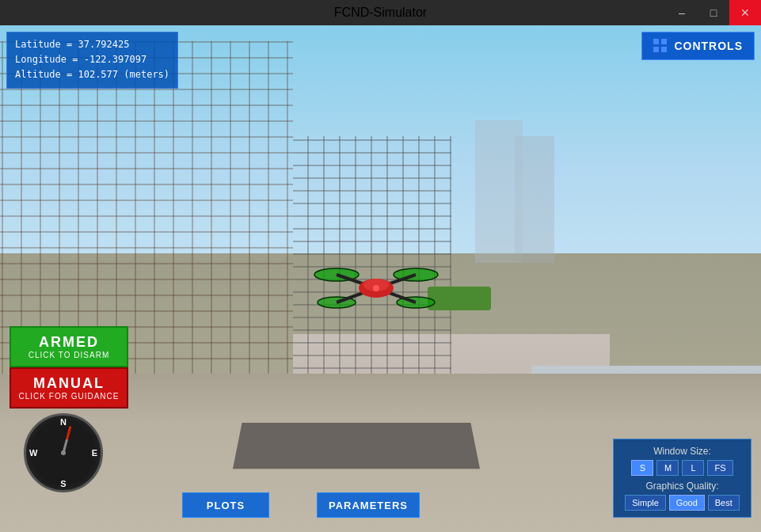  I want to click on hud-coordinates: Latitude = 37.792425 Longitude = -122.39…, so click(92, 60).